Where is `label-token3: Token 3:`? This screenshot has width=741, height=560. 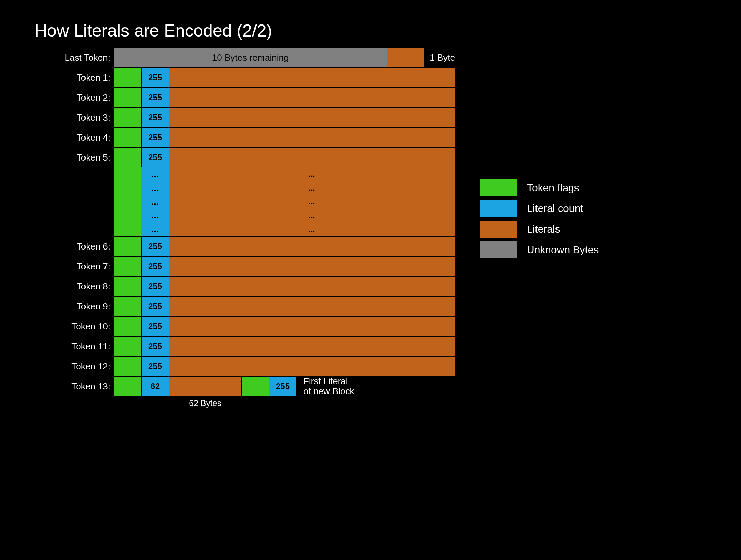
label-token3: Token 3: is located at coordinates (93, 118).